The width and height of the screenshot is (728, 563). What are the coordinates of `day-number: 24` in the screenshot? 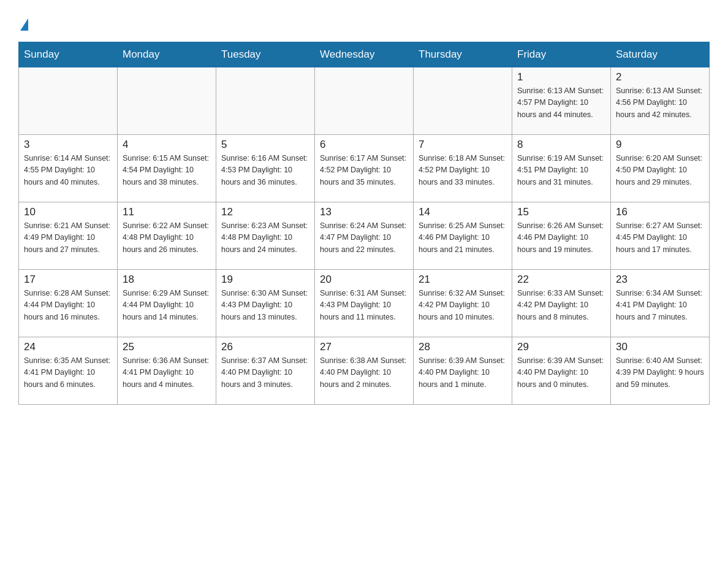 It's located at (68, 347).